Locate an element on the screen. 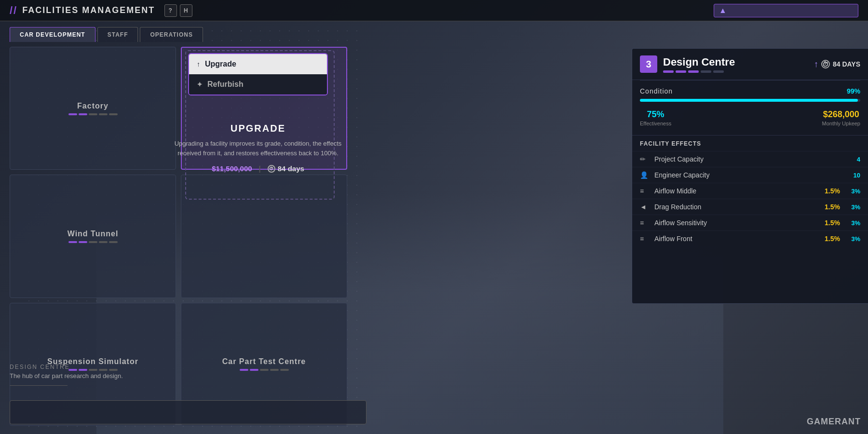 The height and width of the screenshot is (434, 868). bottom-divider is located at coordinates (39, 386).